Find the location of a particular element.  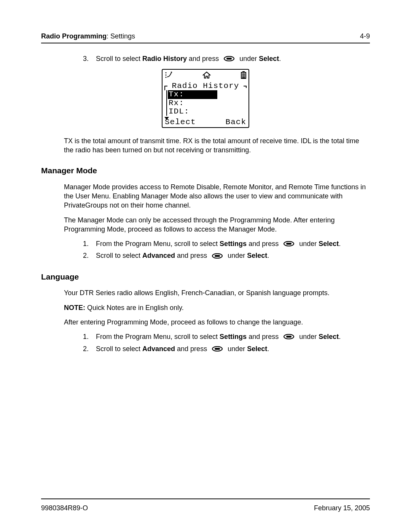

step-text: Scroll to select Radio History and press… is located at coordinates (233, 59).